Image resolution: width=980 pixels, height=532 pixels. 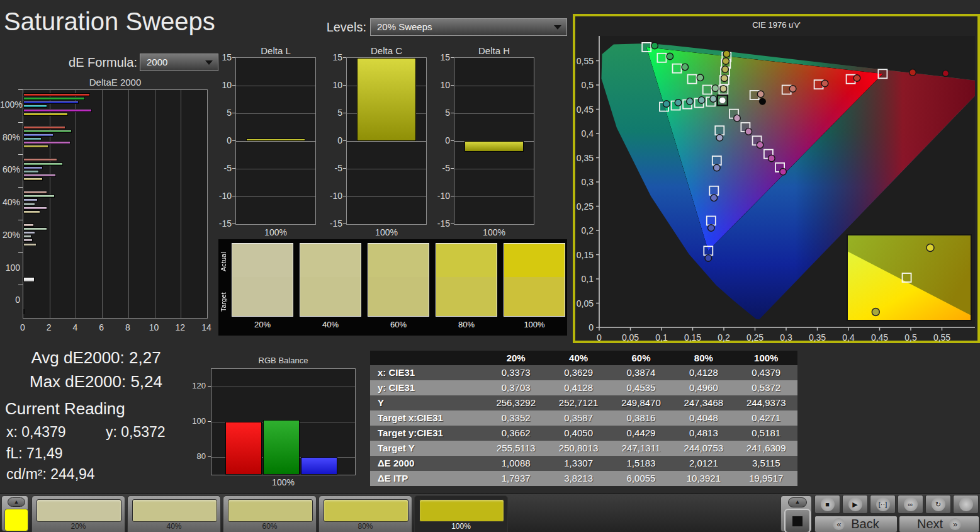 I want to click on series-button: [··], so click(x=882, y=504).